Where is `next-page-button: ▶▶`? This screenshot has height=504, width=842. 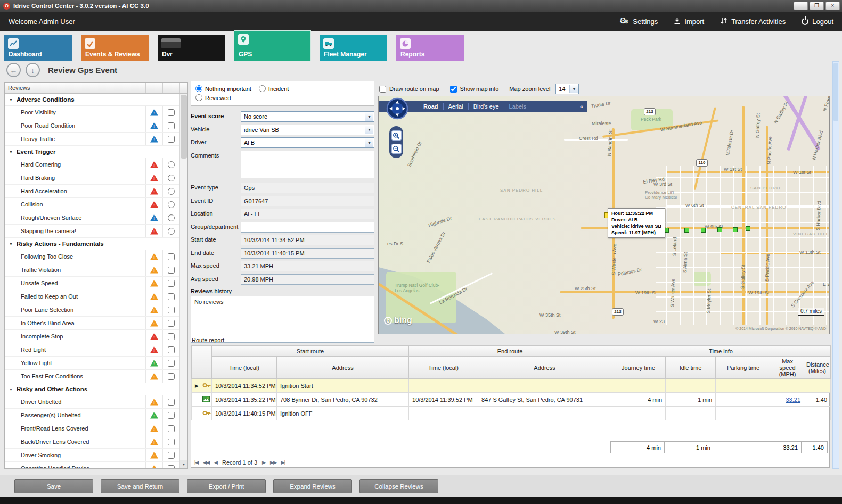
next-page-button: ▶▶ is located at coordinates (273, 462).